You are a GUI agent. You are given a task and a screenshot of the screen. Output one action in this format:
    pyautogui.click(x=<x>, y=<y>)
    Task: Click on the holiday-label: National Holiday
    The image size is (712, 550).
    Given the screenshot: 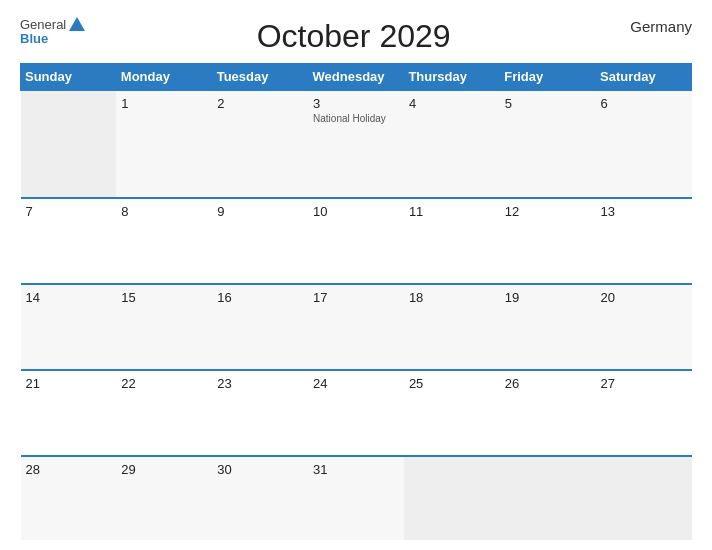 What is the action you would take?
    pyautogui.click(x=356, y=118)
    